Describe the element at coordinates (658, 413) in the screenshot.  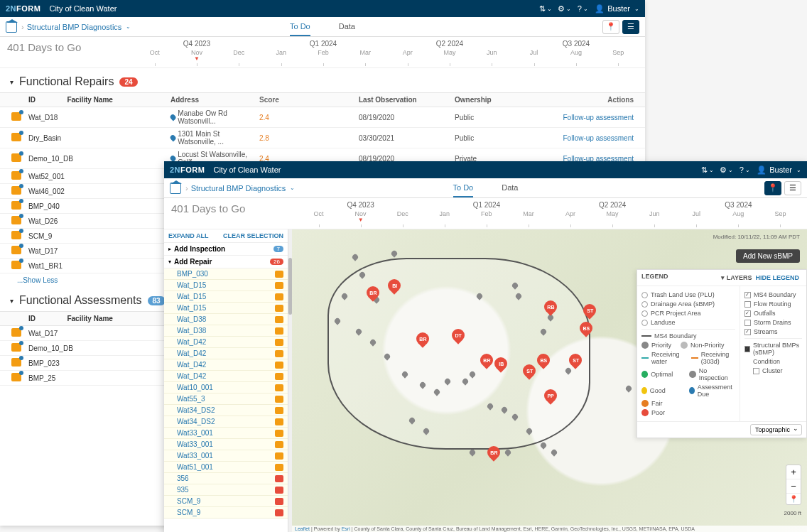
I see `leg-poor: Poor` at that location.